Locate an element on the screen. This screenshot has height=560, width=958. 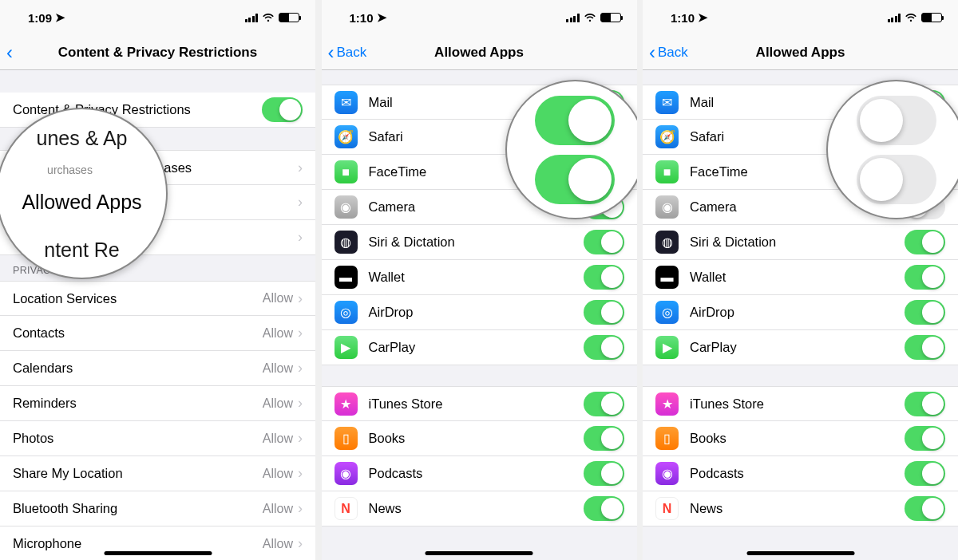
magnifier-overlay is located at coordinates (572, 150).